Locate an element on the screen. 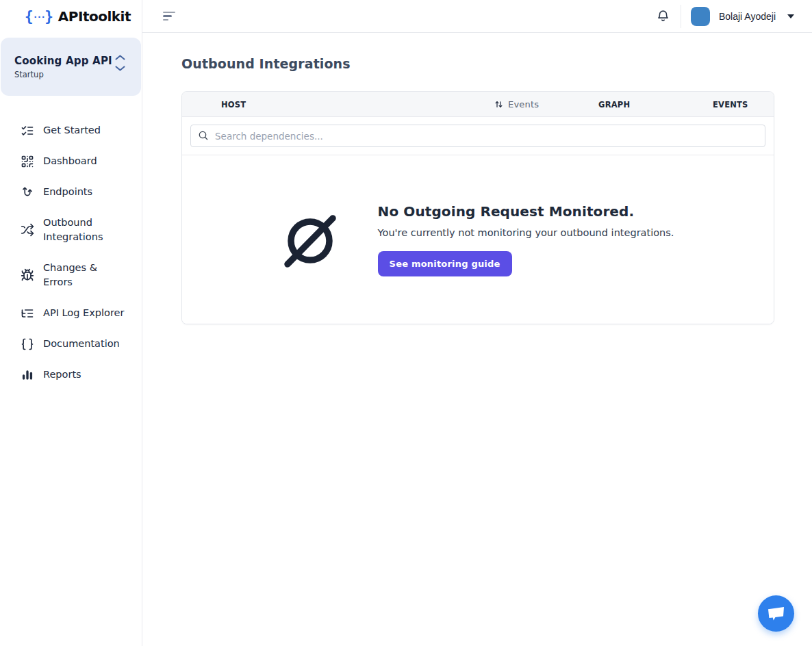 The width and height of the screenshot is (812, 646). sidebar-item-endpoints: Endpoints is located at coordinates (77, 192).